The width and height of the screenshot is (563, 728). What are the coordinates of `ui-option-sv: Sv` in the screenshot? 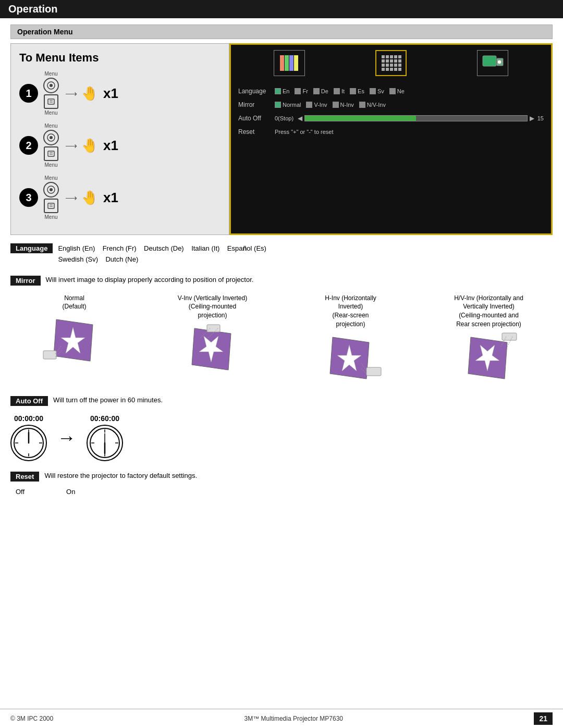 It's located at (377, 91).